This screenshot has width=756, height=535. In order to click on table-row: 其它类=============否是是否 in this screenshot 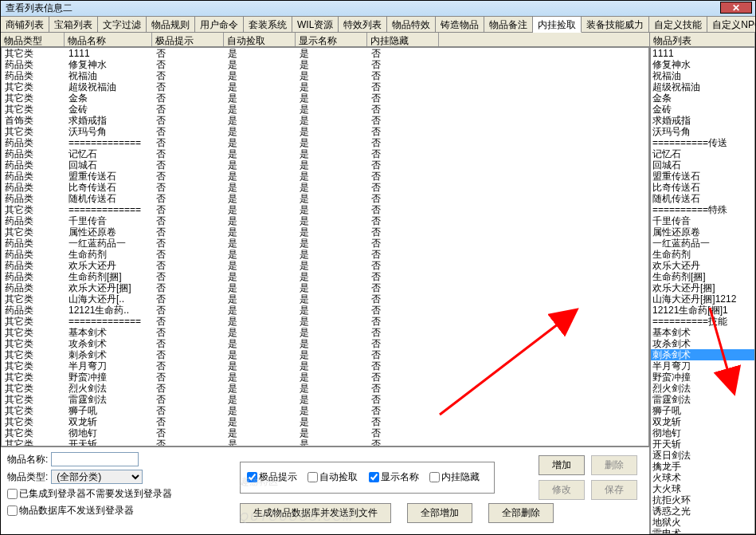, I will do `click(325, 321)`.